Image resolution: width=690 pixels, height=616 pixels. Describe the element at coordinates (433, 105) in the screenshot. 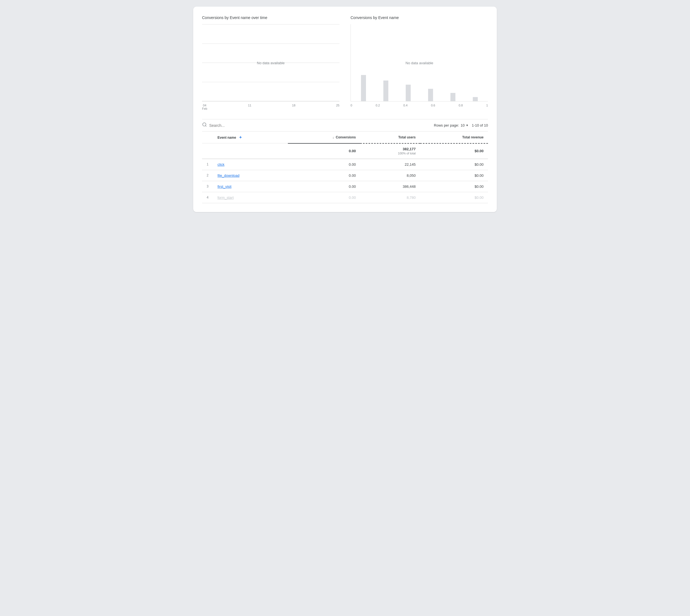

I see `bar-x-label-06: 0.6` at that location.